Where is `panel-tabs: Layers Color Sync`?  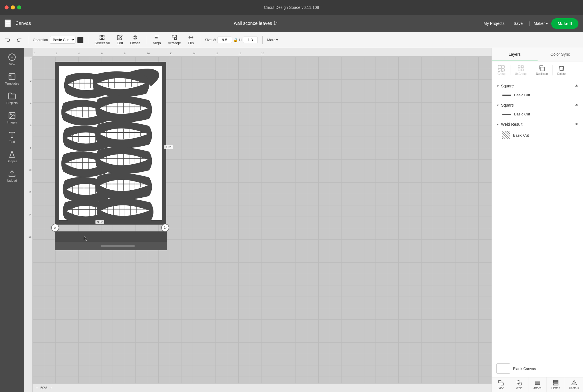 panel-tabs: Layers Color Sync is located at coordinates (537, 55).